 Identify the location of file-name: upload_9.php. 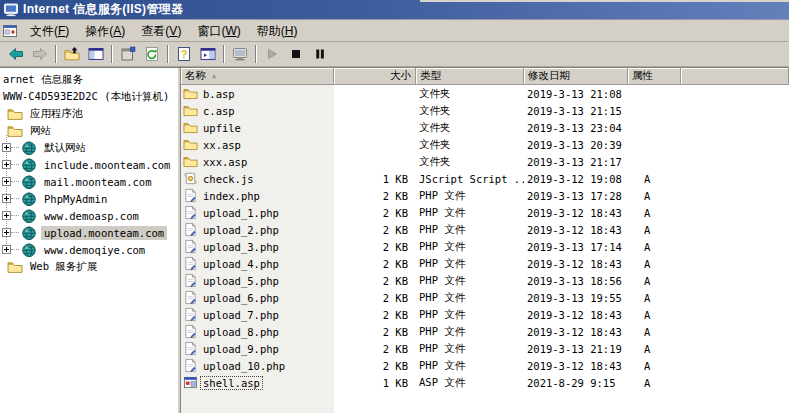
(241, 349).